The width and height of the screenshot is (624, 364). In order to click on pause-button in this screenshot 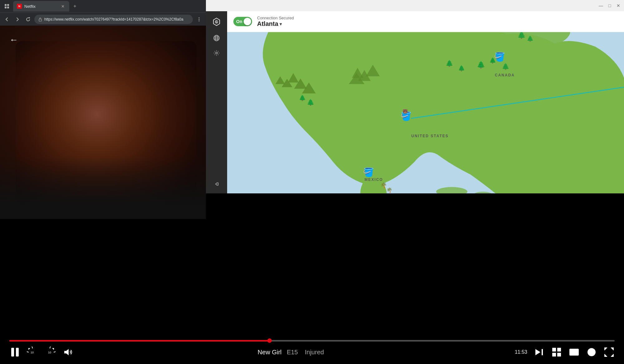, I will do `click(15, 352)`.